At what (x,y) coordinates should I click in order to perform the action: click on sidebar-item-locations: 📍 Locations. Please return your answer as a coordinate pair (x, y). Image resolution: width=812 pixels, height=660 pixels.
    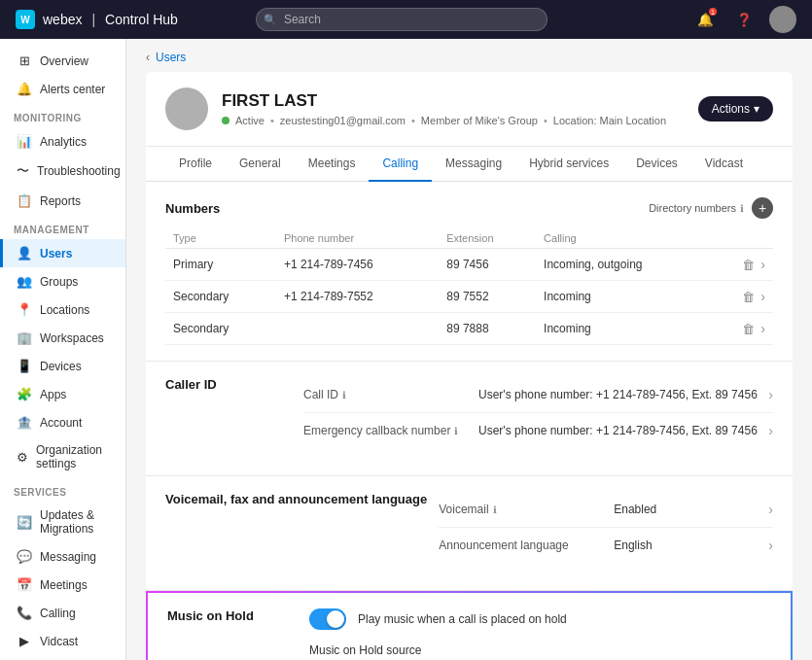
    Looking at the image, I should click on (62, 309).